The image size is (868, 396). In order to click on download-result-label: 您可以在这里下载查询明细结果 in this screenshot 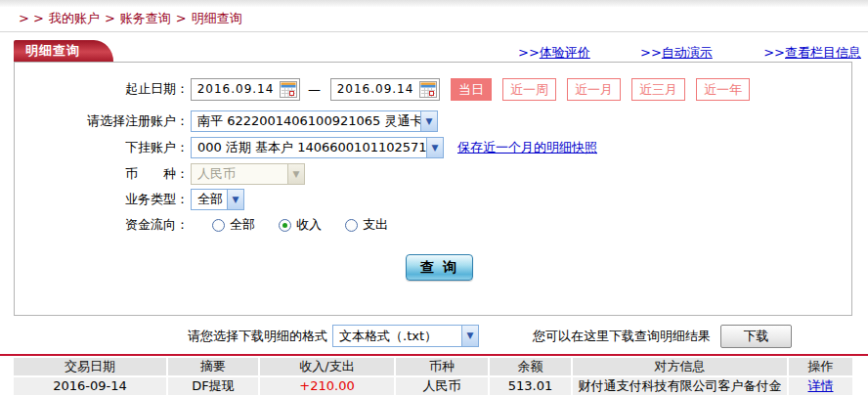, I will do `click(622, 336)`.